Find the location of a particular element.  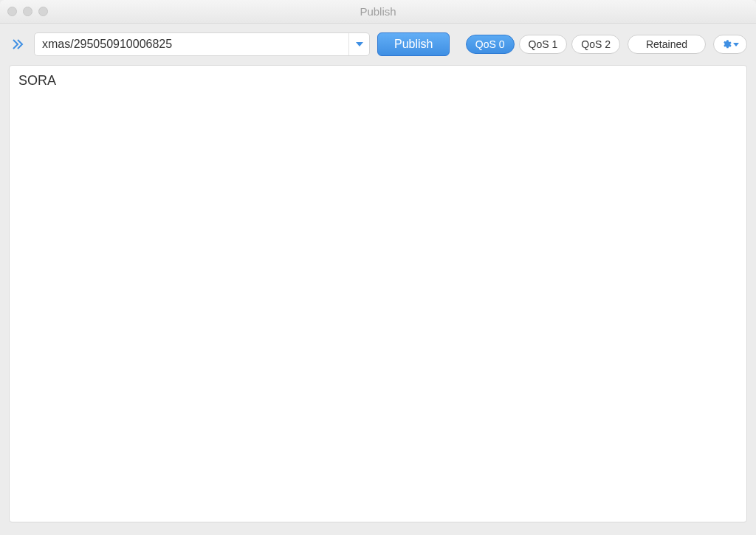

topic-dropdown-button is located at coordinates (359, 44).